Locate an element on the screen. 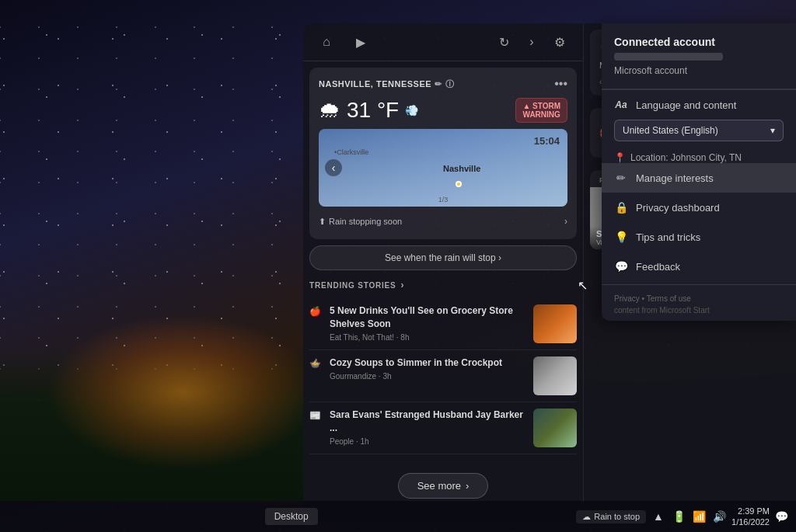  tray-chevron-up: ▲ is located at coordinates (658, 516).